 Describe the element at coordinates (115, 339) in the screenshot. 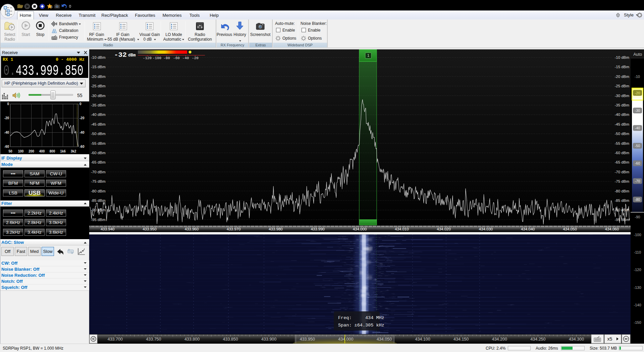

I see `svg-text: 433.700` at that location.